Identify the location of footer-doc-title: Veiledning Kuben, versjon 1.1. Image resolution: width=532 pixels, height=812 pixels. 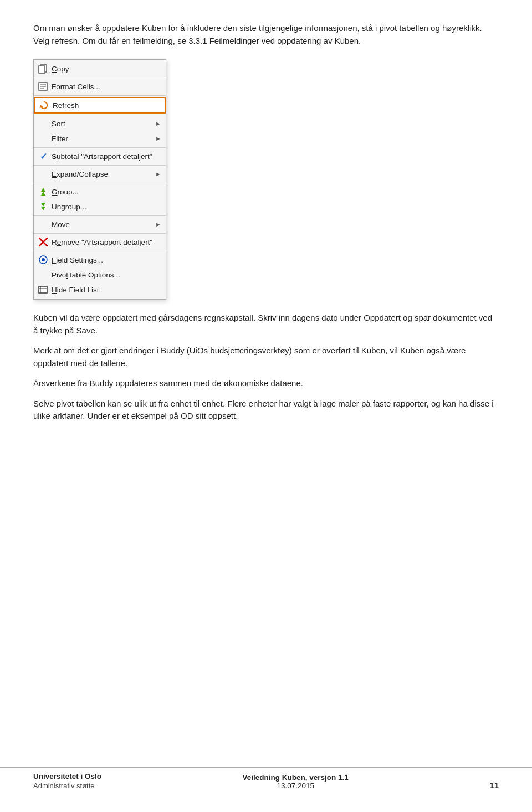
(296, 778).